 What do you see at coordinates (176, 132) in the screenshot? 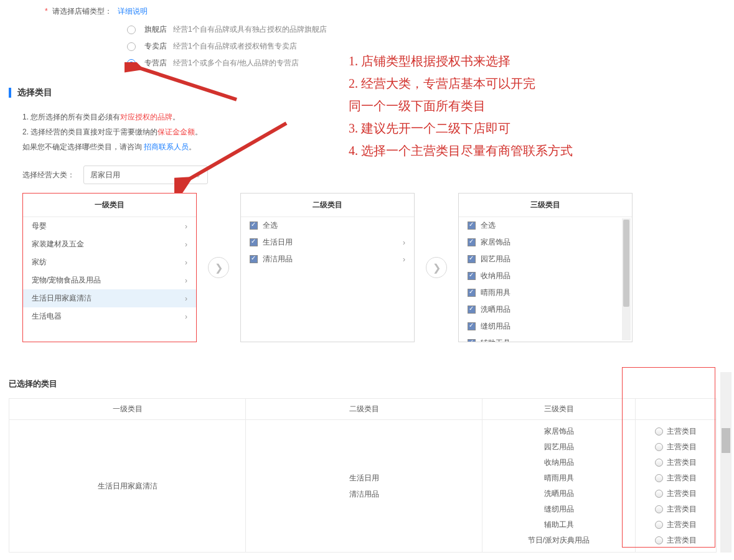
I see `info-line-2b: 保证金金额` at bounding box center [176, 132].